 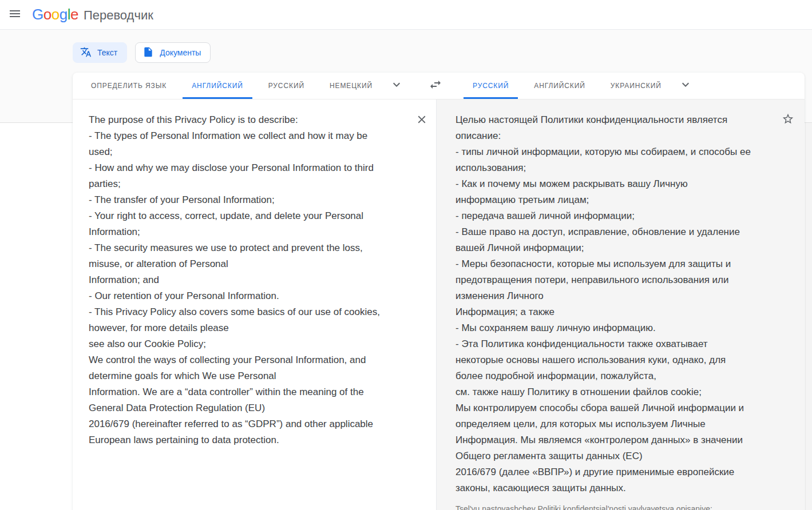 I want to click on text-line: - Как и почему мы можем раскрывать вашу …, so click(x=609, y=184).